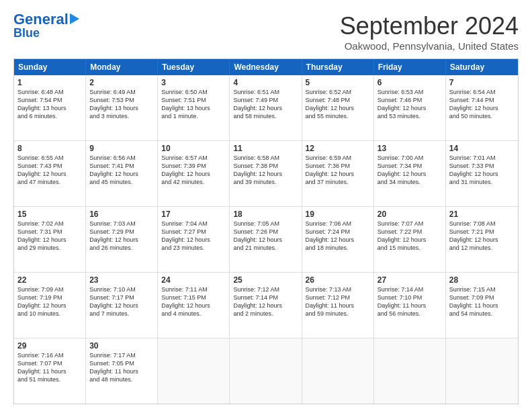 Image resolution: width=532 pixels, height=411 pixels. What do you see at coordinates (339, 67) in the screenshot?
I see `header-day-thursday: Thursday` at bounding box center [339, 67].